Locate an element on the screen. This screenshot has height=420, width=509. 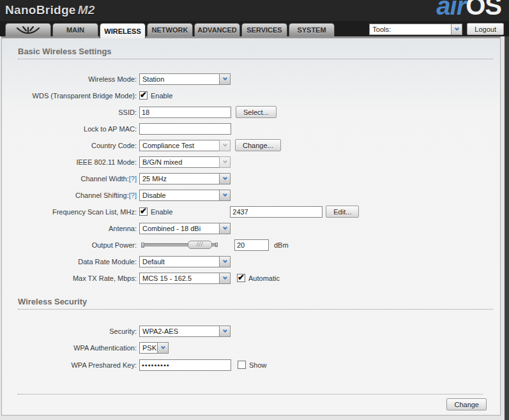
tools-select-value: Tools: is located at coordinates (410, 29).